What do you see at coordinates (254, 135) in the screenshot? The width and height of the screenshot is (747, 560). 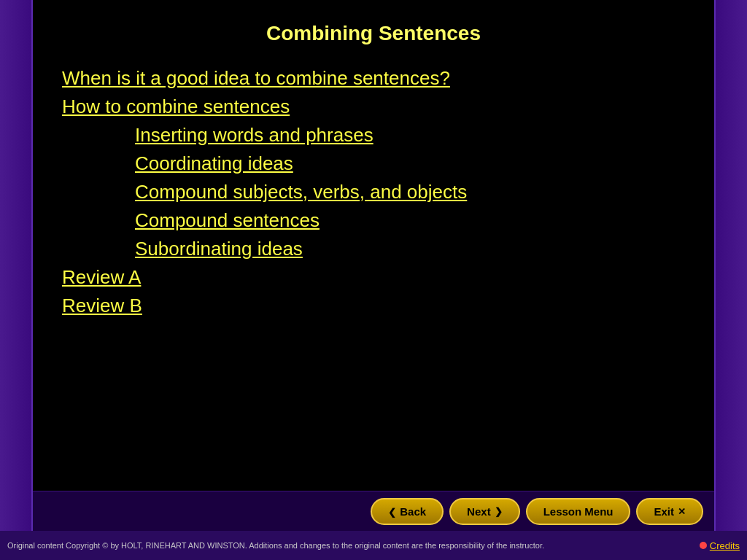 I see `inserting-words-link: Inserting words and phrases` at bounding box center [254, 135].